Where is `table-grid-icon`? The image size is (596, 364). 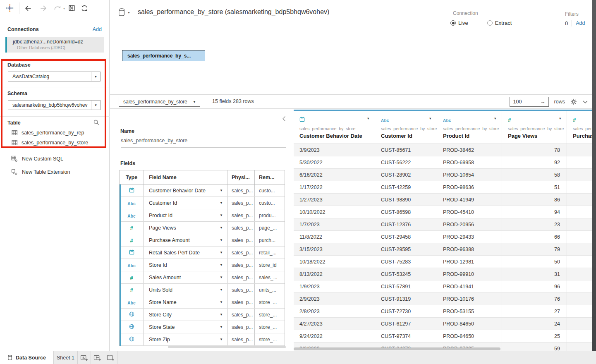
table-grid-icon is located at coordinates (15, 143).